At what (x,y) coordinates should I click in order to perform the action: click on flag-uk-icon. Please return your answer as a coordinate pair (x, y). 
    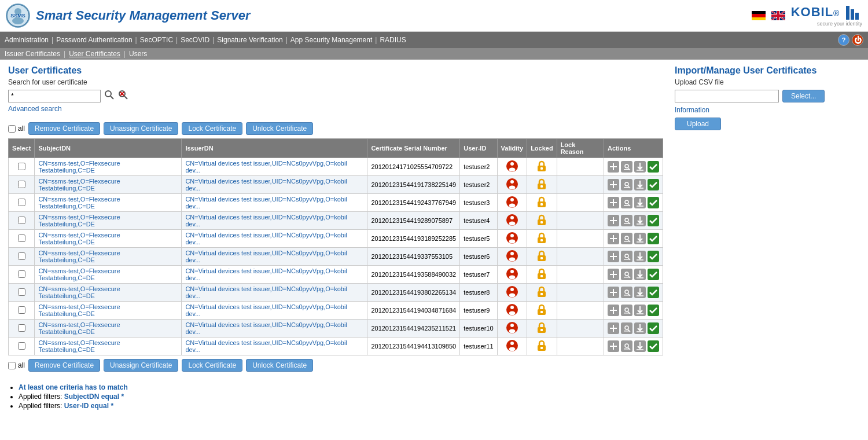
    Looking at the image, I should click on (778, 16).